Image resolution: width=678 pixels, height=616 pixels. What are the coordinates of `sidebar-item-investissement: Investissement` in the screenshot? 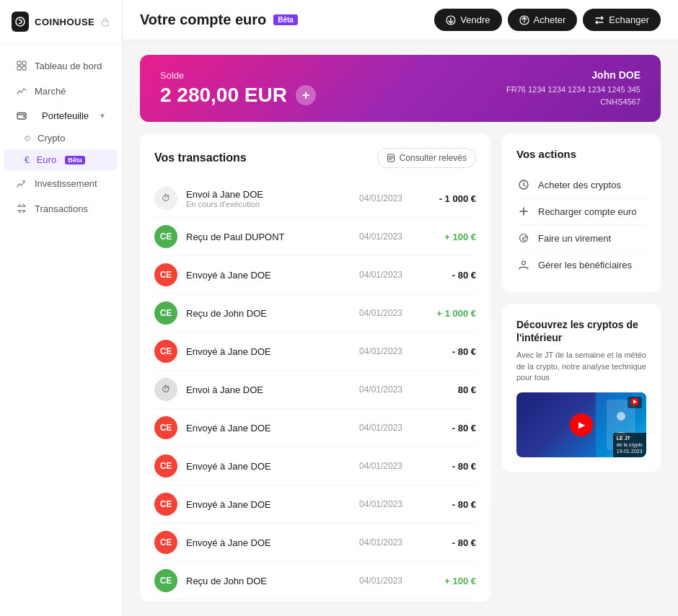 It's located at (61, 183).